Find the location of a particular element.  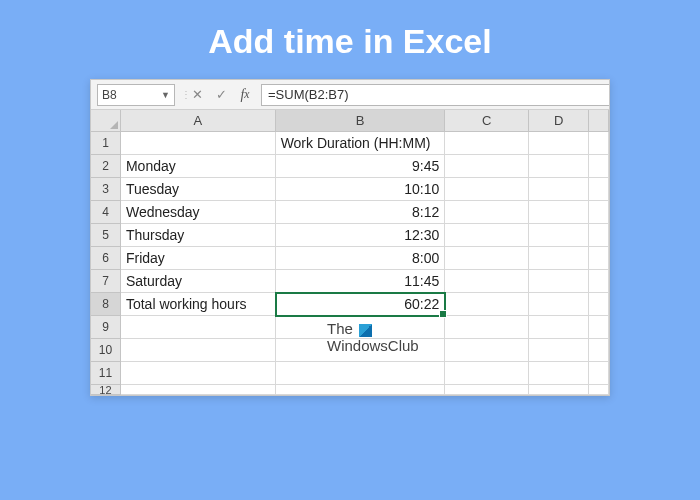

cell-b11 is located at coordinates (361, 374).